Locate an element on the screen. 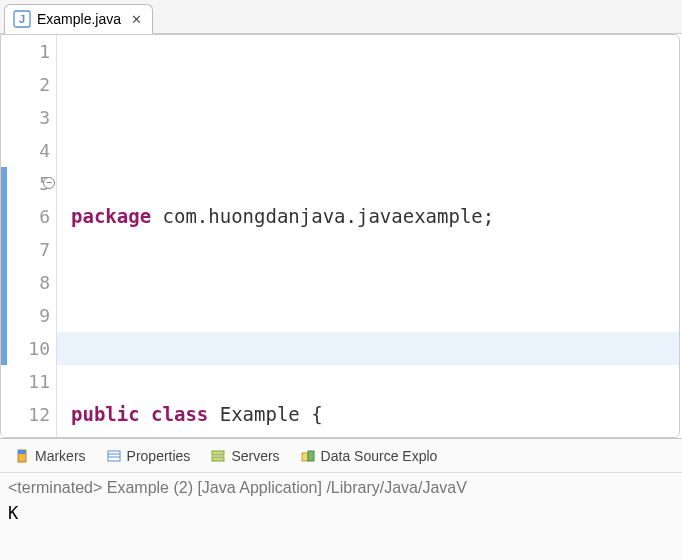 The width and height of the screenshot is (682, 560). console-output: K is located at coordinates (341, 513).